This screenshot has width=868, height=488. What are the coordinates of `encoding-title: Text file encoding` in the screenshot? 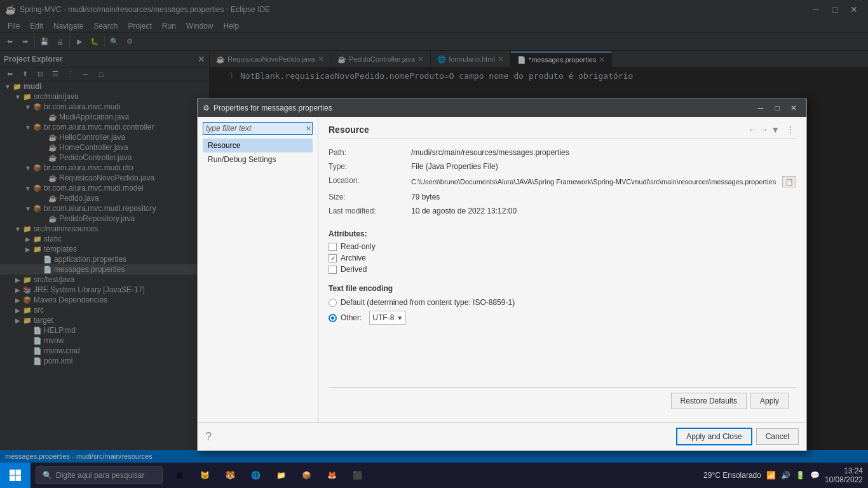 It's located at (562, 288).